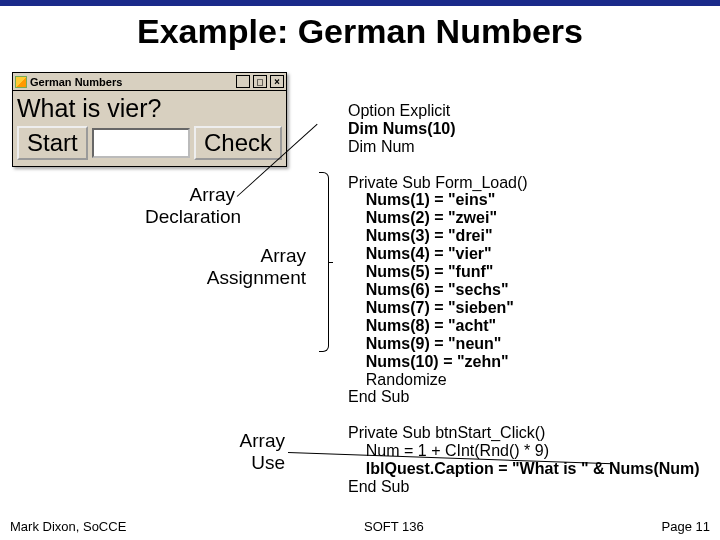  Describe the element at coordinates (382, 146) in the screenshot. I see `code-line: Dim Num` at that location.